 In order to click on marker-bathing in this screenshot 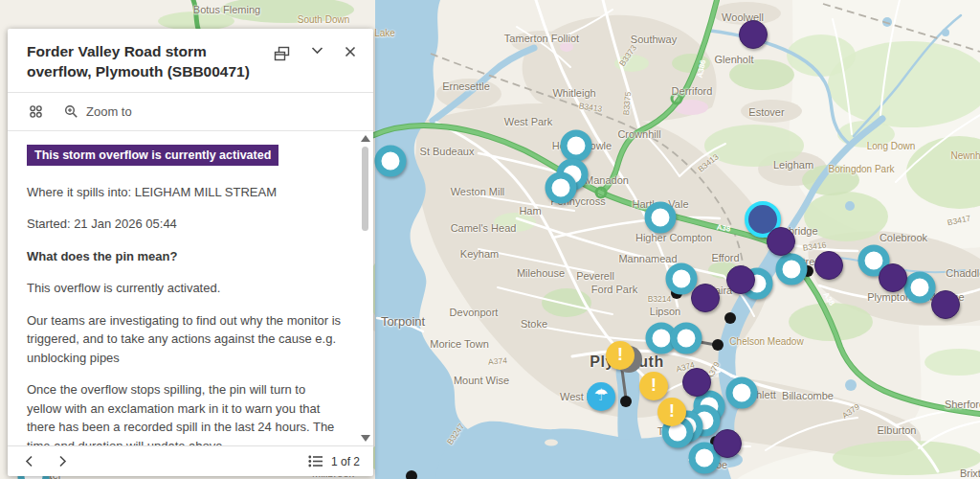, I will do `click(601, 397)`.